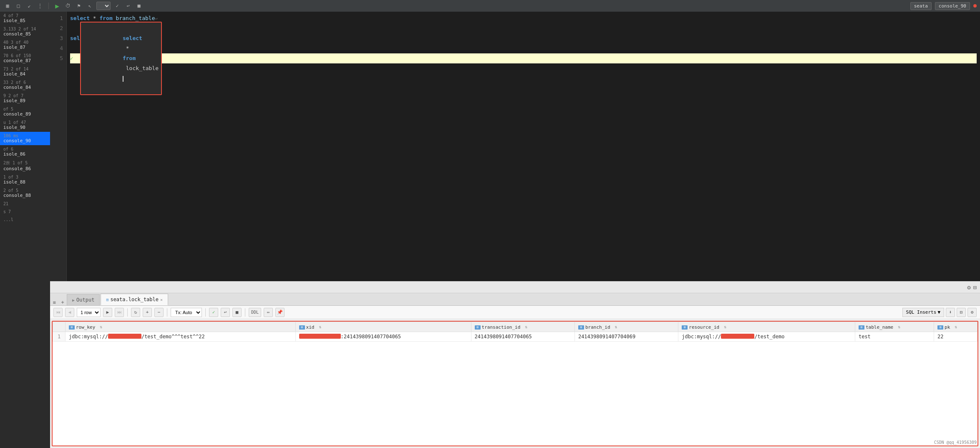  Describe the element at coordinates (85, 300) in the screenshot. I see `tab-output-label: Output` at that location.